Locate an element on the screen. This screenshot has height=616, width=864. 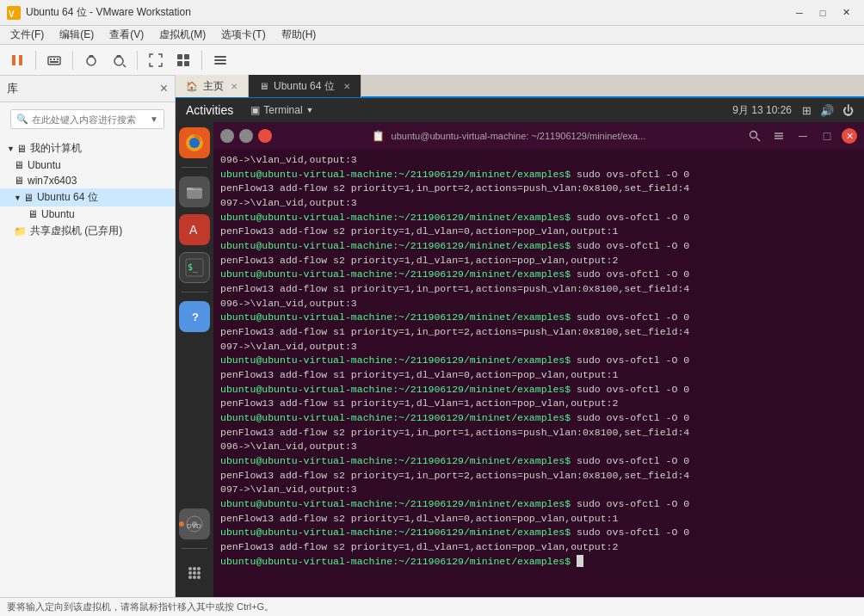
tab-home: 🏠 主页 ✕ is located at coordinates (212, 86).